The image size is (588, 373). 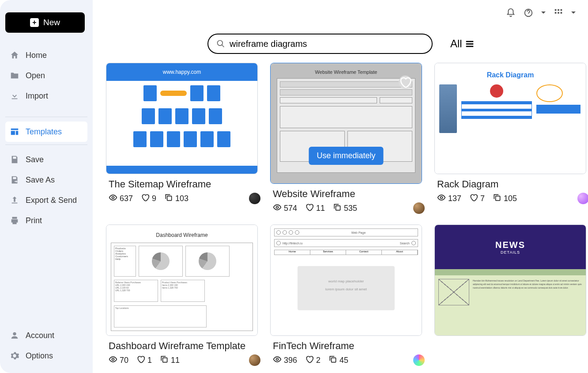 What do you see at coordinates (449, 199) in the screenshot?
I see `views-stat: 137` at bounding box center [449, 199].